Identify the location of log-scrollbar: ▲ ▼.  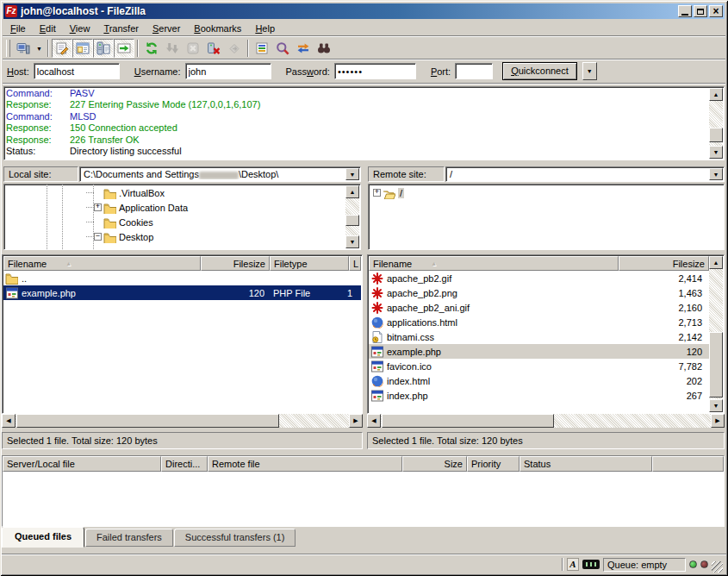
(716, 123).